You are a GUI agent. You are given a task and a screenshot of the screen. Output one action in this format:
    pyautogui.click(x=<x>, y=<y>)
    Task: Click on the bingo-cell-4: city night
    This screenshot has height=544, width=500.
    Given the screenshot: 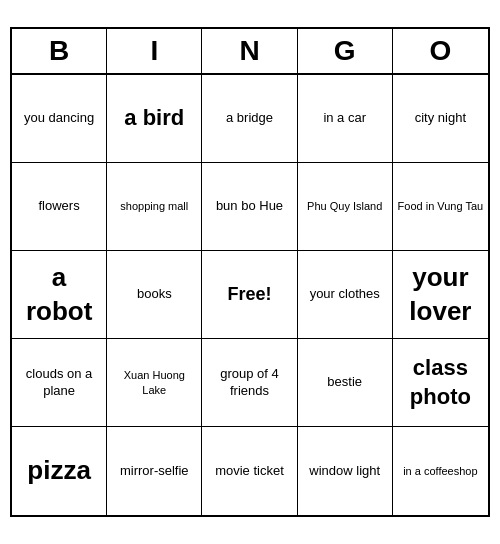 What is the action you would take?
    pyautogui.click(x=440, y=119)
    